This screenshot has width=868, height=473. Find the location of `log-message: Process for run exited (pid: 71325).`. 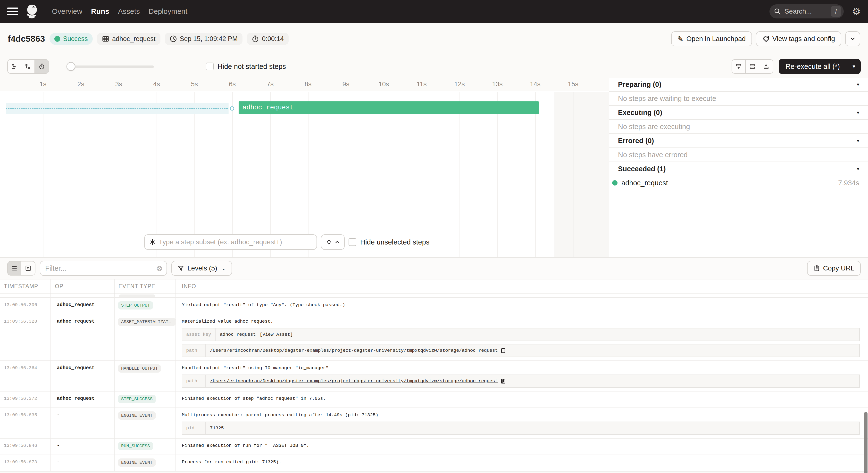

log-message: Process for run exited (pid: 71325). is located at coordinates (521, 462).